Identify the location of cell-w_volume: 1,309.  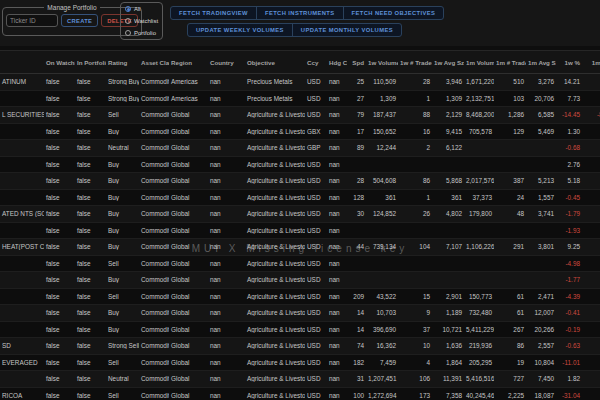
(382, 98).